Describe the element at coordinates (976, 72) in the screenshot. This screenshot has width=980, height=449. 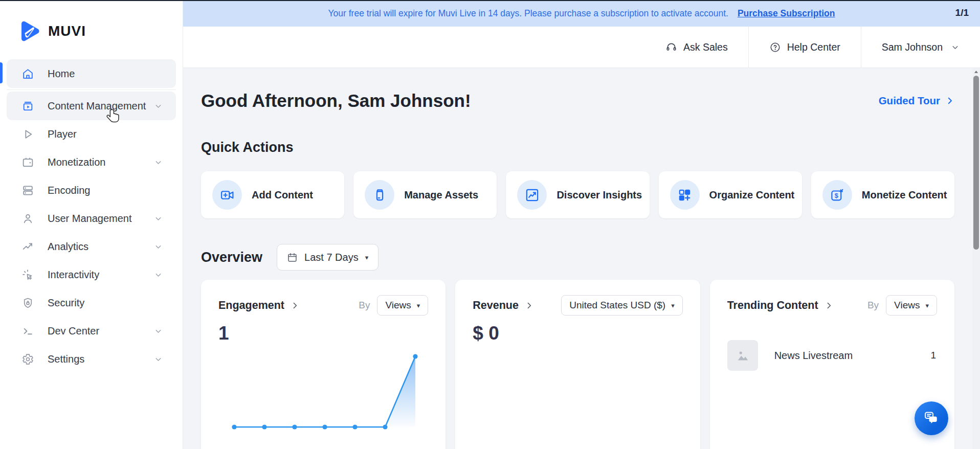
I see `scroll-up-arrow-icon` at that location.